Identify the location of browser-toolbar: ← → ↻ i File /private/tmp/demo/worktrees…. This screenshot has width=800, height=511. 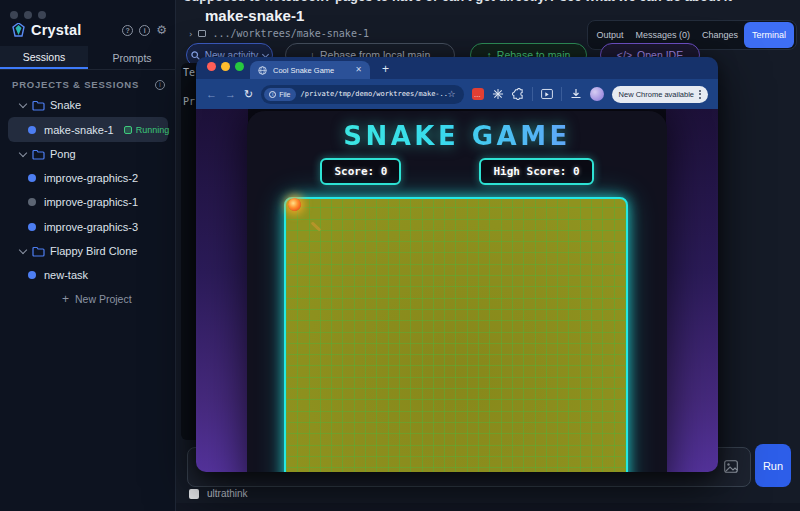
(457, 94).